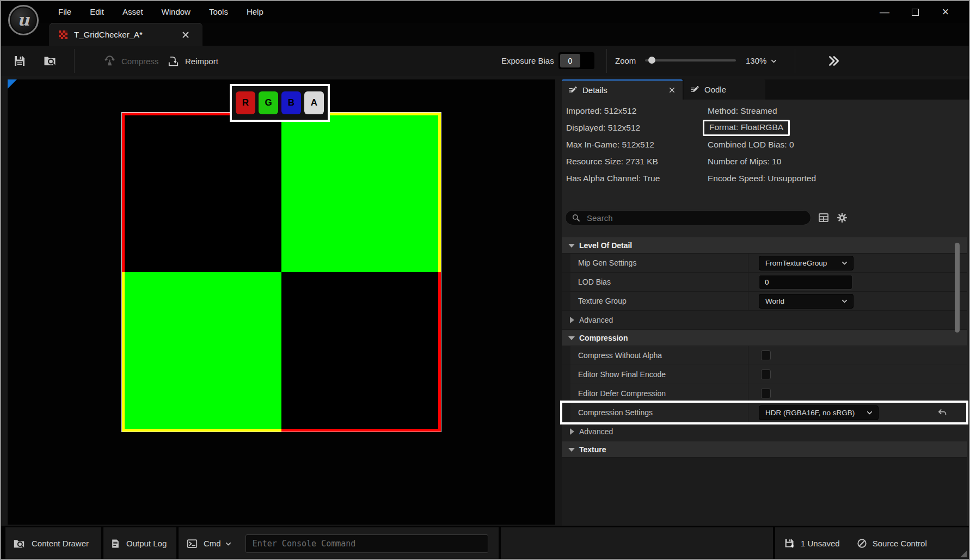 The image size is (970, 560). Describe the element at coordinates (622, 89) in the screenshot. I see `tab-details: Details` at that location.